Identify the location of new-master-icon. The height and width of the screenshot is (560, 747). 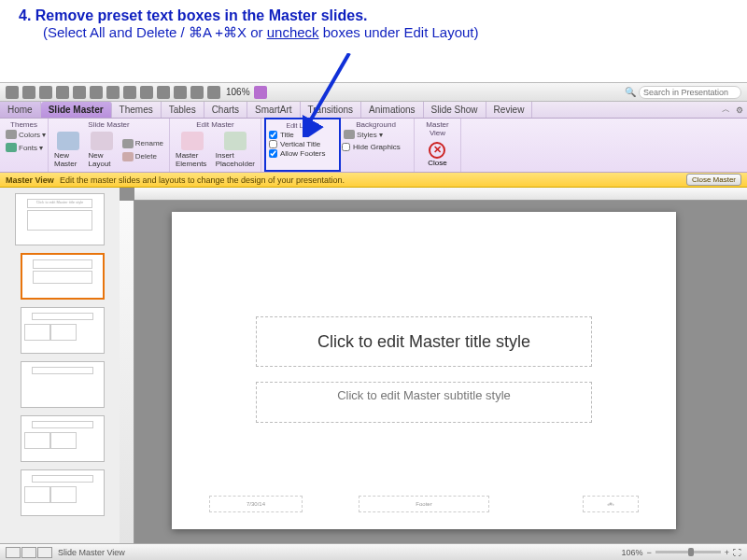
(68, 141).